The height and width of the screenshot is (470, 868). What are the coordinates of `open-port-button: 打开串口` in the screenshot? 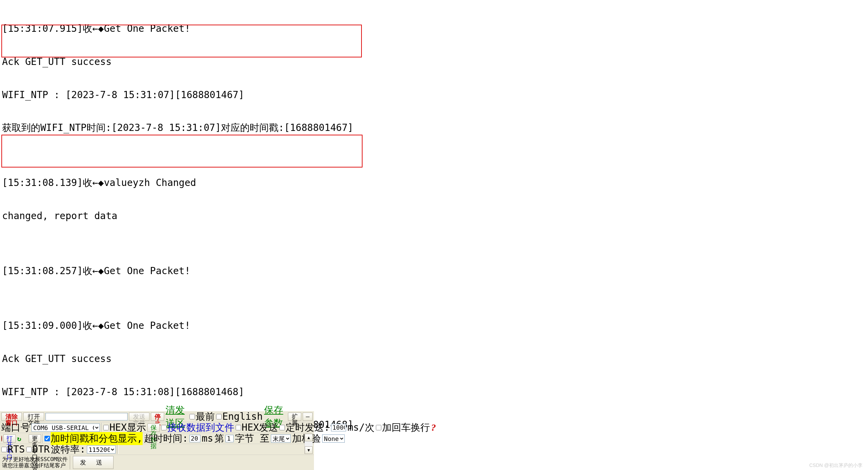 It's located at (10, 439).